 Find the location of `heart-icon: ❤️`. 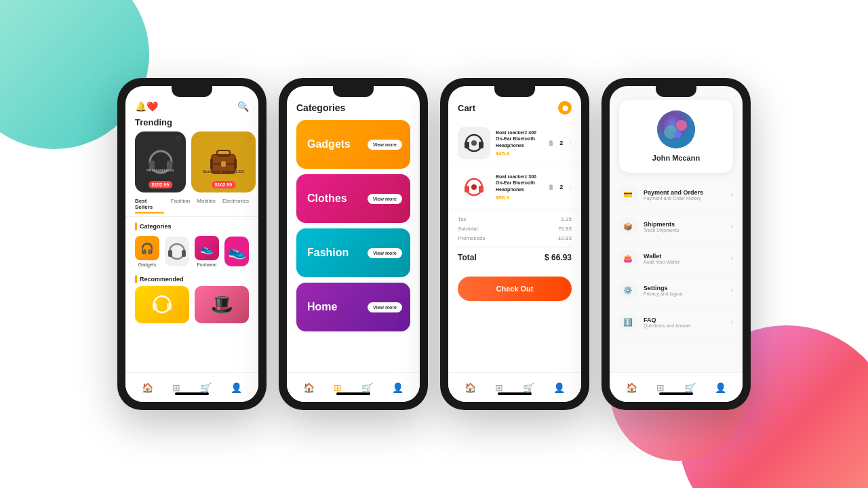

heart-icon: ❤️ is located at coordinates (152, 106).